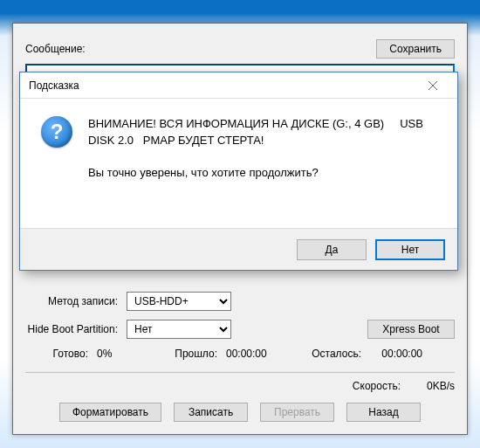 This screenshot has width=480, height=448. Describe the element at coordinates (262, 173) in the screenshot. I see `dialog-confirm-text: Вы точно уверены, что хотите продолжить?` at that location.